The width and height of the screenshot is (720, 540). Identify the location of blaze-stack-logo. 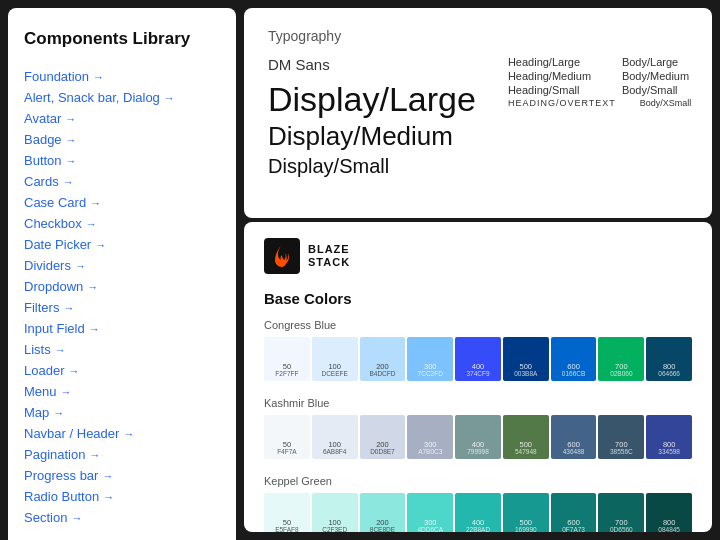
(282, 256).